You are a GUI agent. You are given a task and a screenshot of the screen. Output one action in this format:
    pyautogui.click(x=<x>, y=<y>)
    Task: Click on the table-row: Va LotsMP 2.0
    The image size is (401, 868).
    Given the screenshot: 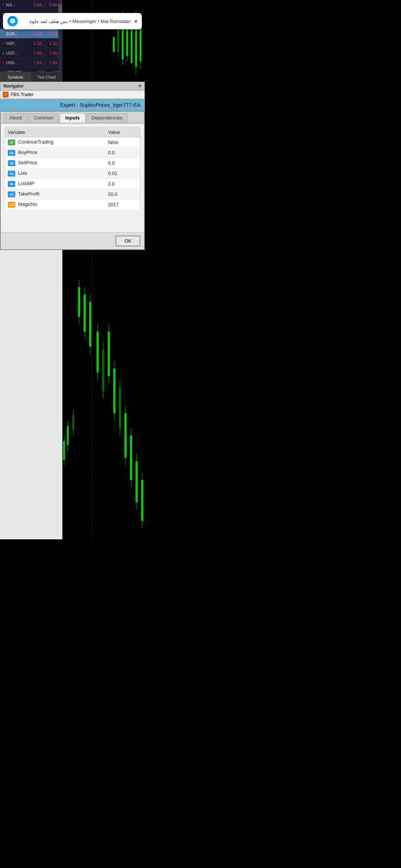 What is the action you would take?
    pyautogui.click(x=73, y=184)
    